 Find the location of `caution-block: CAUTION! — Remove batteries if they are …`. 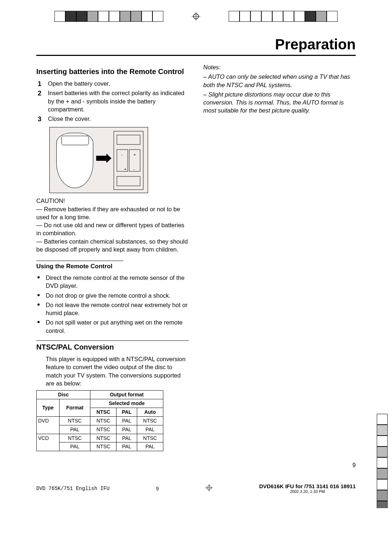

caution-block: CAUTION! — Remove batteries if they are … is located at coordinates (113, 225).